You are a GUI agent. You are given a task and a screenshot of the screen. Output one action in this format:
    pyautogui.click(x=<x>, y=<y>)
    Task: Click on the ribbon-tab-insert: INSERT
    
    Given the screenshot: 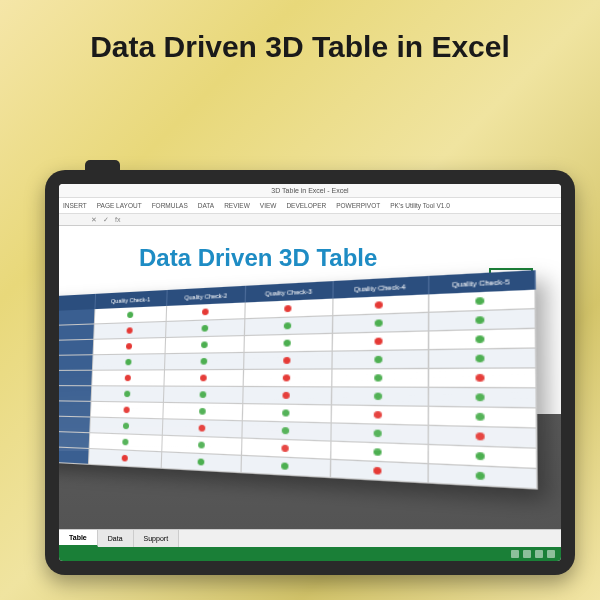 What is the action you would take?
    pyautogui.click(x=75, y=206)
    